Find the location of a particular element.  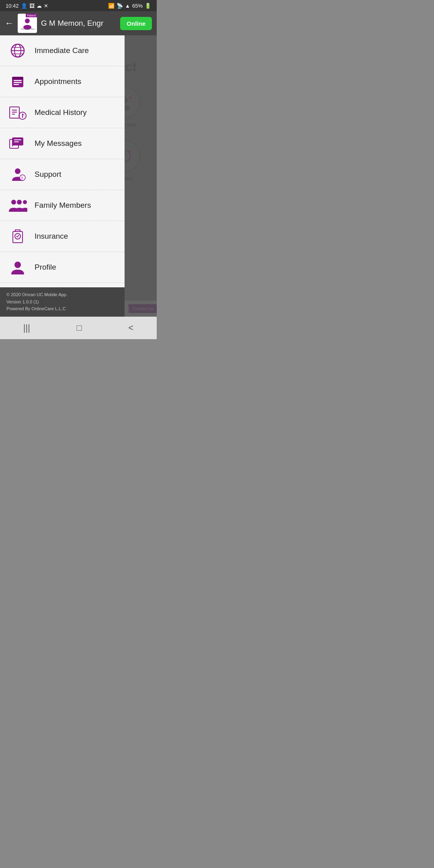

medical-history-label: Medical History is located at coordinates (61, 113).